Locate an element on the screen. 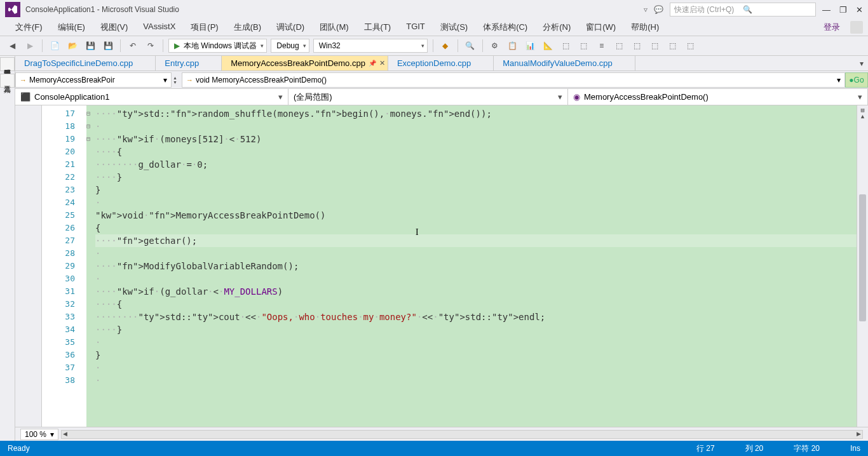  undo-button: ↶ is located at coordinates (133, 46).